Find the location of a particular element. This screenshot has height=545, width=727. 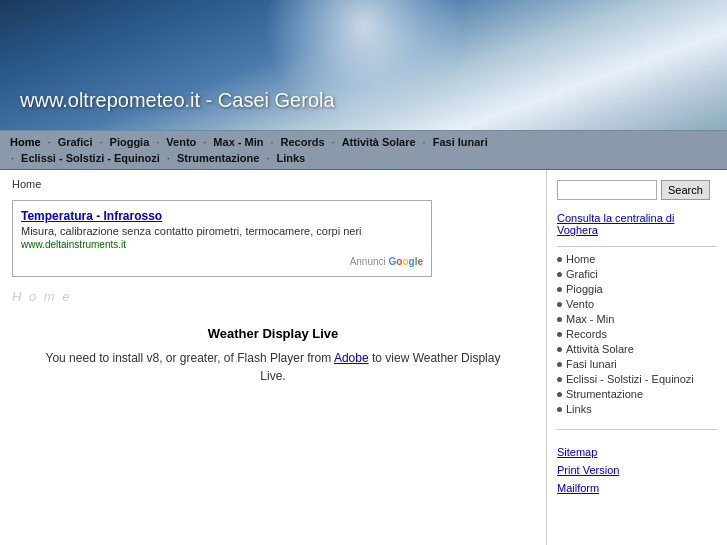

nav-link-records: Records is located at coordinates (303, 142).